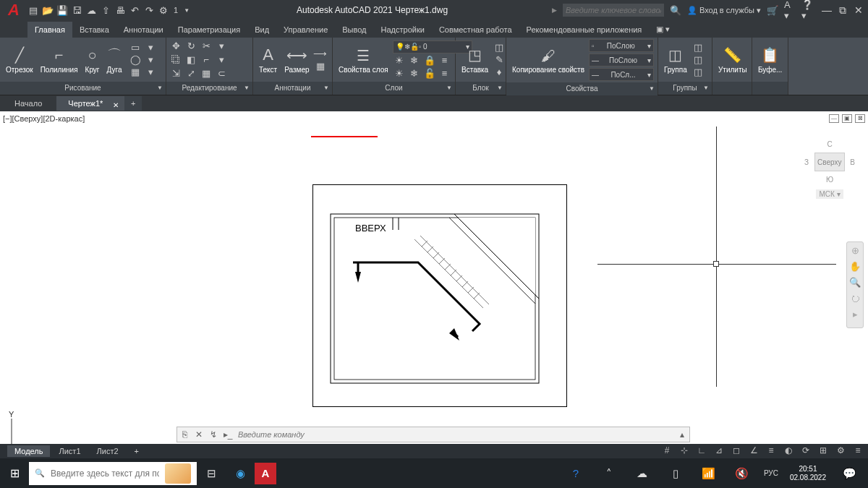 This screenshot has height=488, width=868. What do you see at coordinates (676, 474) in the screenshot?
I see `battery-icon: ▯` at bounding box center [676, 474].